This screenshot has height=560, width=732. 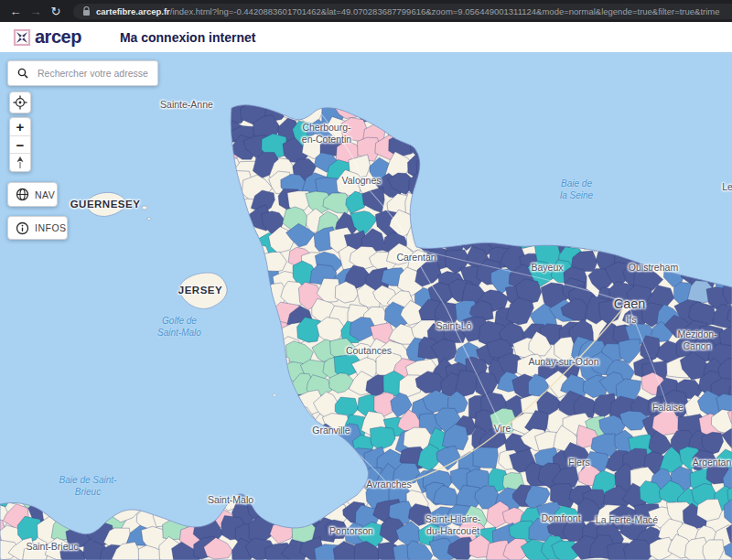 What do you see at coordinates (16, 11) in the screenshot?
I see `back-button: ←` at bounding box center [16, 11].